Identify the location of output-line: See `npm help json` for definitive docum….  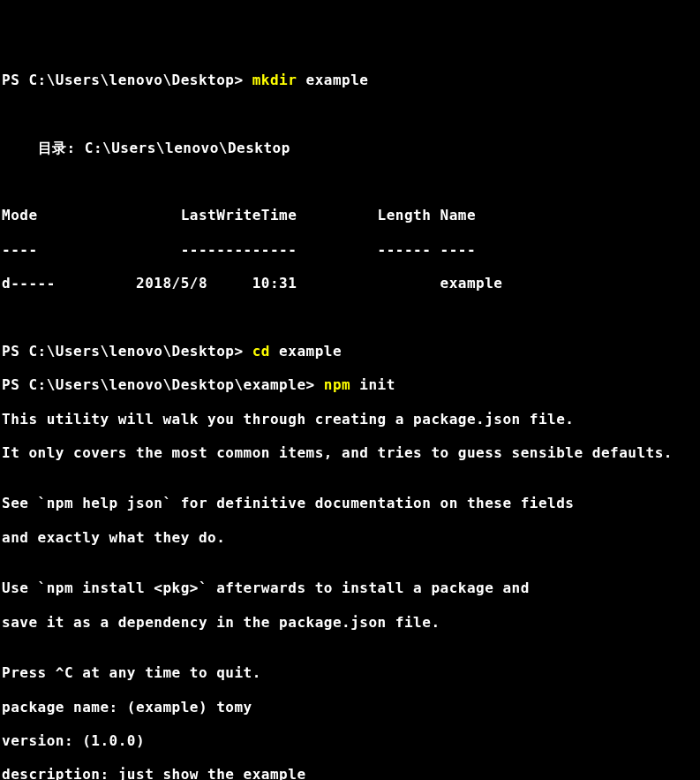
(350, 504).